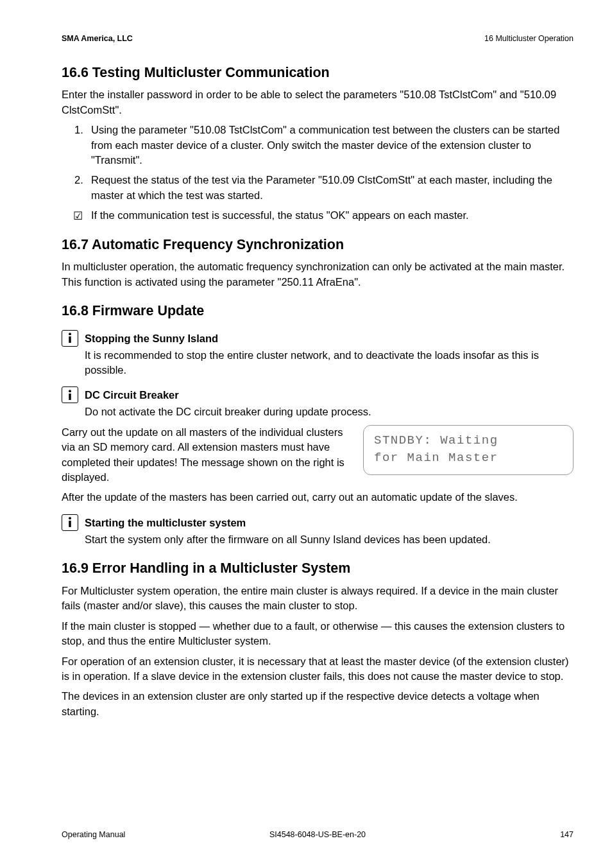 The image size is (612, 868). Describe the element at coordinates (79, 130) in the screenshot. I see `step-1-number: 1.` at that location.